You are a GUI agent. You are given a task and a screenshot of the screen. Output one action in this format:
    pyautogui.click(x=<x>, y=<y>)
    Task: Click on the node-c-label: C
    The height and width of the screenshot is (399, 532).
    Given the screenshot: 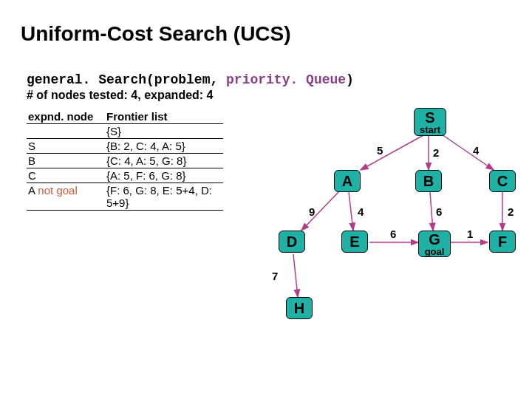 What is the action you would take?
    pyautogui.click(x=502, y=181)
    